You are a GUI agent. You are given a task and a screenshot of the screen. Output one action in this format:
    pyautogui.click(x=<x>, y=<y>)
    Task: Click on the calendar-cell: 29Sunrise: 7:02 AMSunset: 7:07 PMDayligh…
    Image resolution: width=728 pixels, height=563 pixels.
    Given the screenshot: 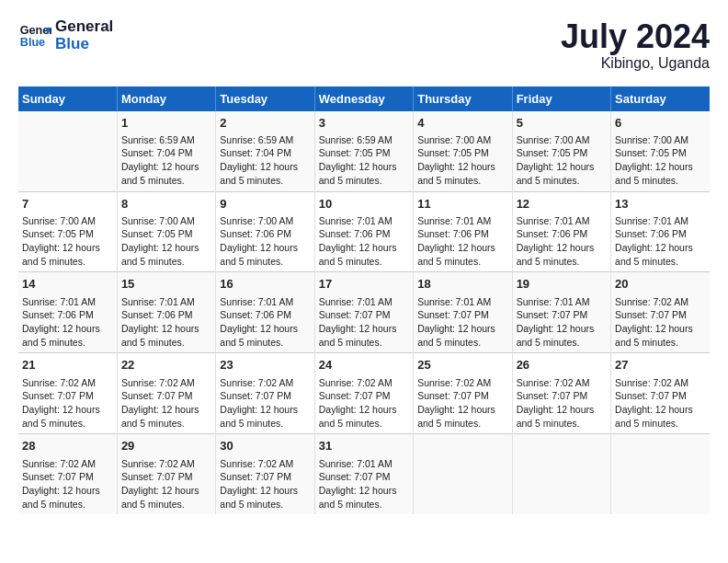 What is the action you would take?
    pyautogui.click(x=165, y=475)
    